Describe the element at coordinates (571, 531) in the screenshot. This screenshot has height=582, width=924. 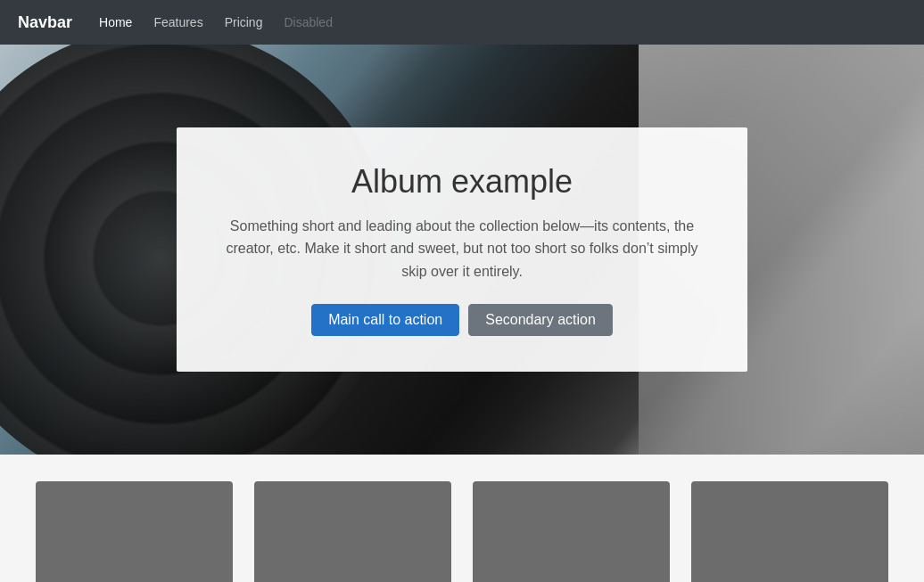
I see `thumbnail-card-3: Thumbnail` at that location.